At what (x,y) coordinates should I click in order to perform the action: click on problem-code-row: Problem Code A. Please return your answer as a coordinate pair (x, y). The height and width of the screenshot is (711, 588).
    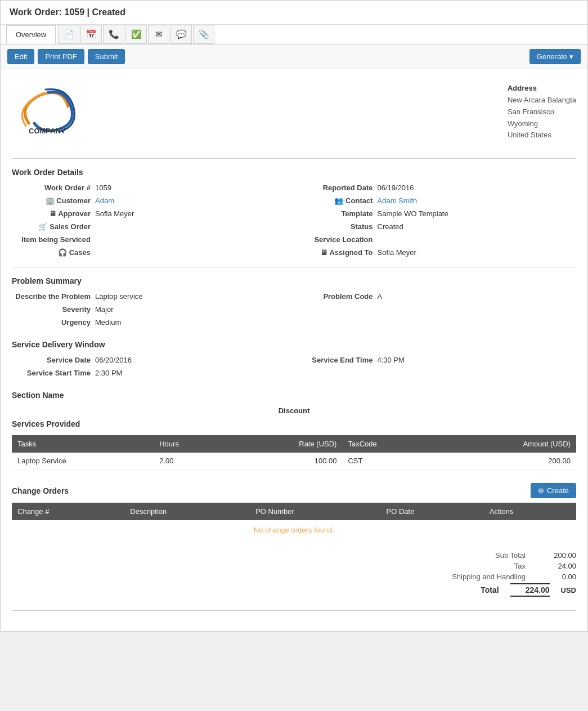
    Looking at the image, I should click on (436, 296).